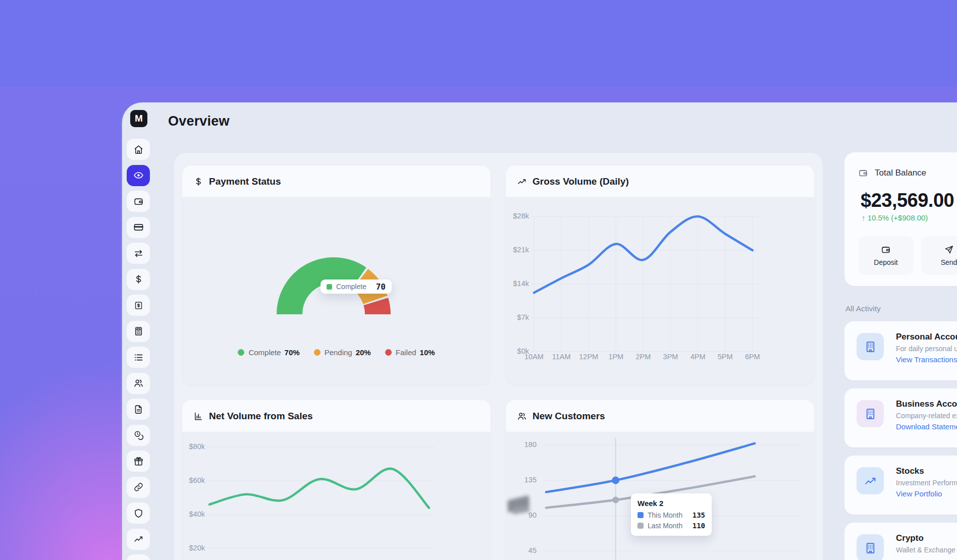 The height and width of the screenshot is (560, 957). I want to click on svg-text: 6PM, so click(753, 357).